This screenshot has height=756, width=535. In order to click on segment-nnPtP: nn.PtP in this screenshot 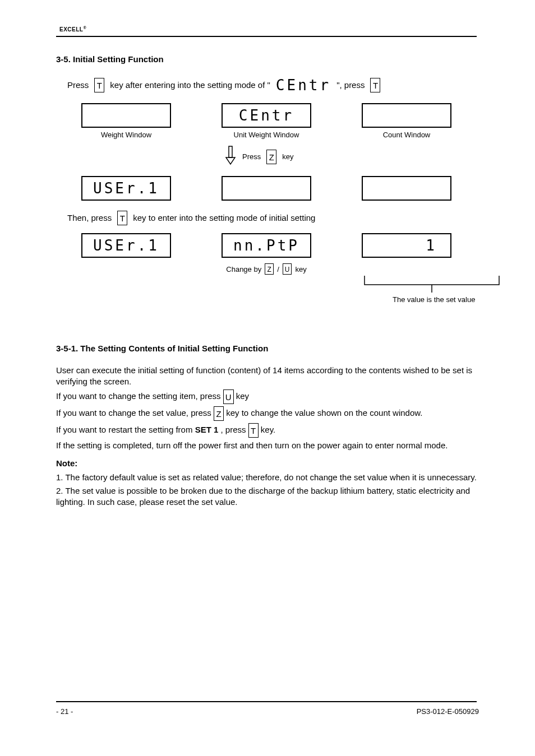, I will do `click(266, 245)`.